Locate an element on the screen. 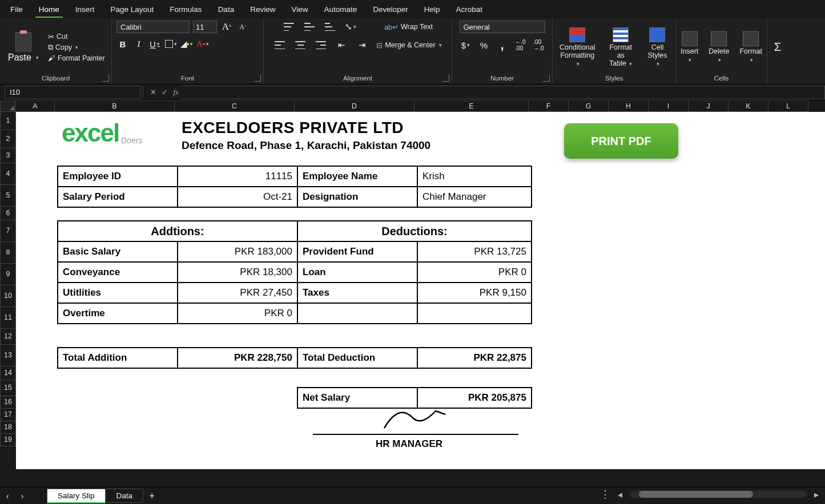 This screenshot has height=504, width=825. menu-item-review: Review is located at coordinates (263, 9).